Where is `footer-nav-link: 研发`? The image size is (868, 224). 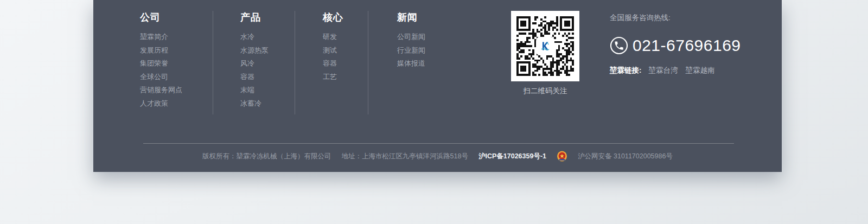 footer-nav-link: 研发 is located at coordinates (333, 37).